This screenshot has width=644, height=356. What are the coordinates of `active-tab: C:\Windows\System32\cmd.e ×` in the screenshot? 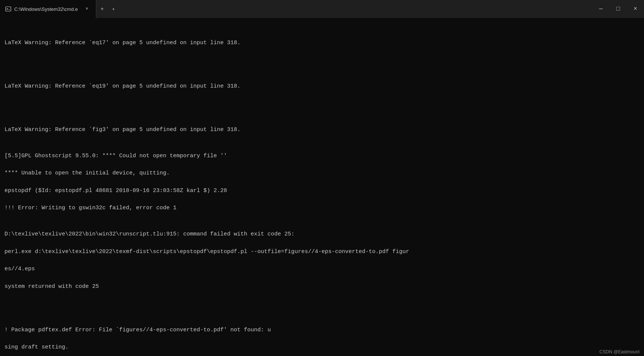 It's located at (48, 9).